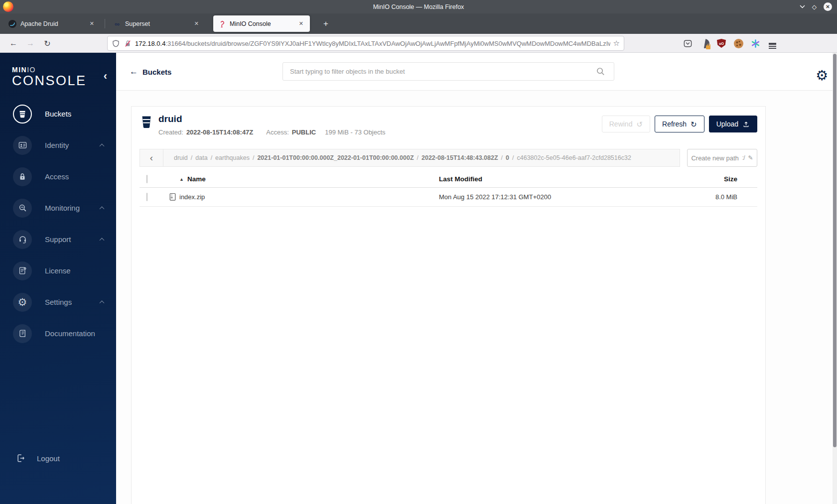  Describe the element at coordinates (746, 125) in the screenshot. I see `upload-icon` at that location.